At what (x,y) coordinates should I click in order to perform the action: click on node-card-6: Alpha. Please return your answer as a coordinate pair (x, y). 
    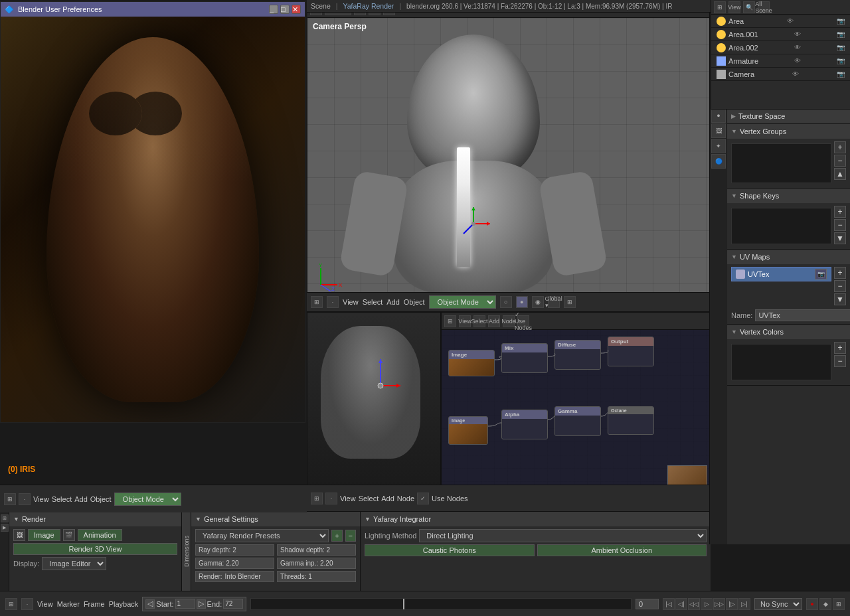
    Looking at the image, I should click on (525, 425).